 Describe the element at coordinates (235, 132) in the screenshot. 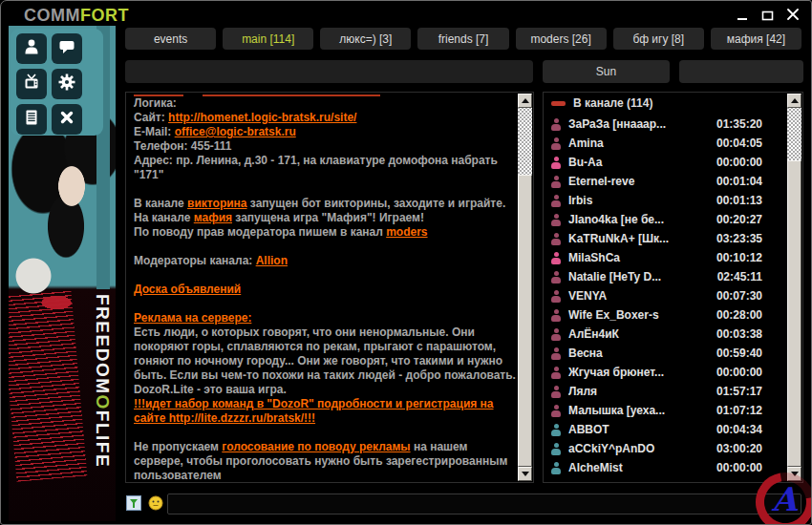

I see `chat-link: office@logic-bratsk.ru` at that location.